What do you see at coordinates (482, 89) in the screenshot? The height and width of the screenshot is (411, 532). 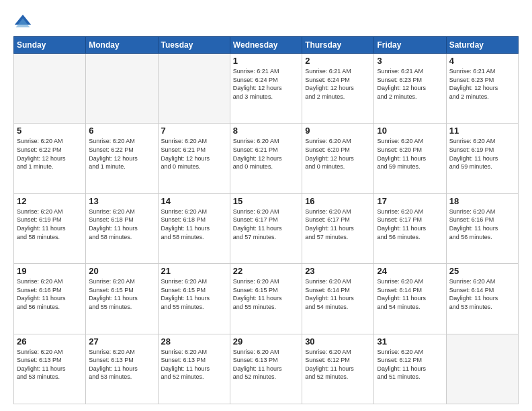 I see `calendar-day: 4Sunrise: 6:21 AM Sunset: 6:23 PM Daylig…` at bounding box center [482, 89].